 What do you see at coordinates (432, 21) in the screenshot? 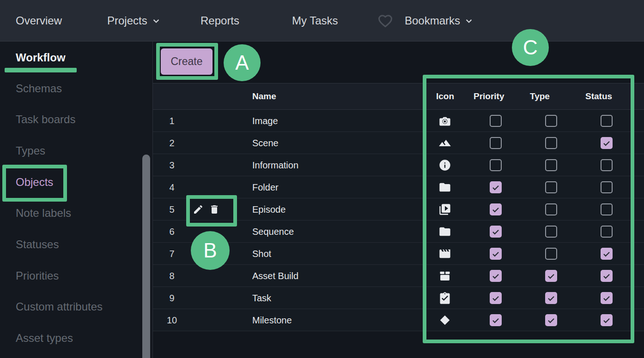
I see `nav-label: Bookmarks` at bounding box center [432, 21].